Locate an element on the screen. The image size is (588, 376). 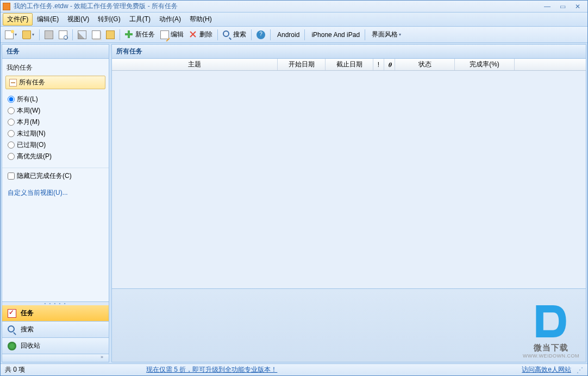
app-icon is located at coordinates (7, 7).